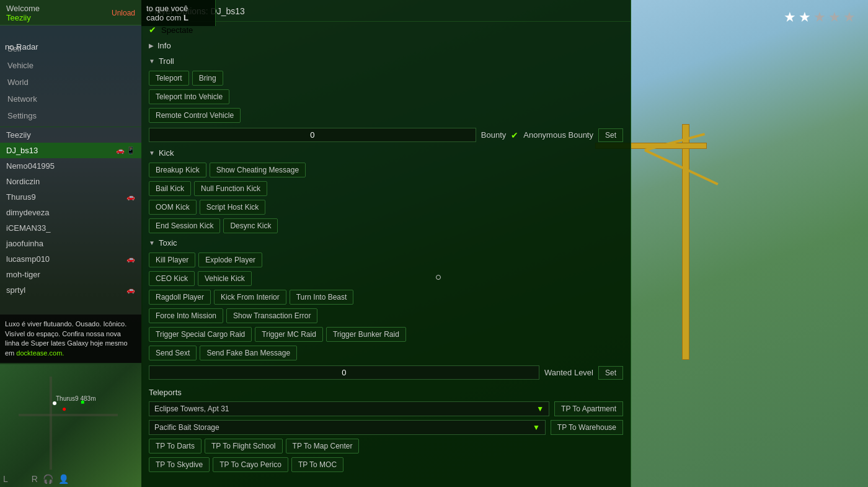  What do you see at coordinates (386, 392) in the screenshot?
I see `teleports-title: Teleports` at bounding box center [386, 392].